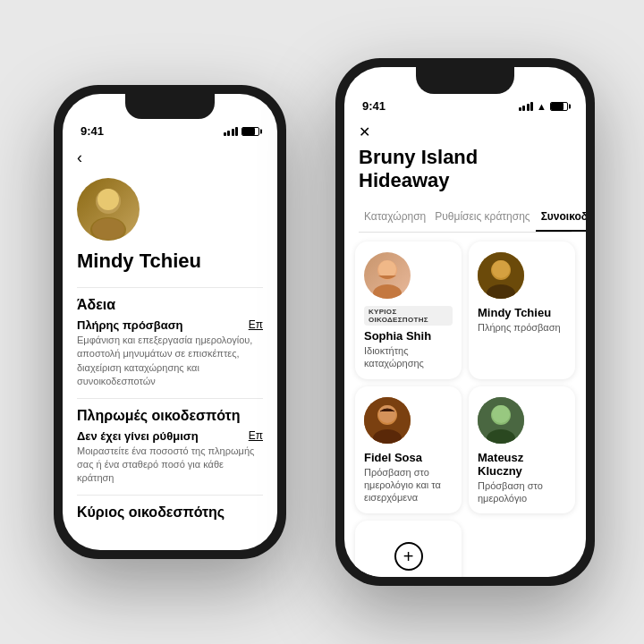 The image size is (644, 644). I want to click on left-status-icons, so click(242, 131).